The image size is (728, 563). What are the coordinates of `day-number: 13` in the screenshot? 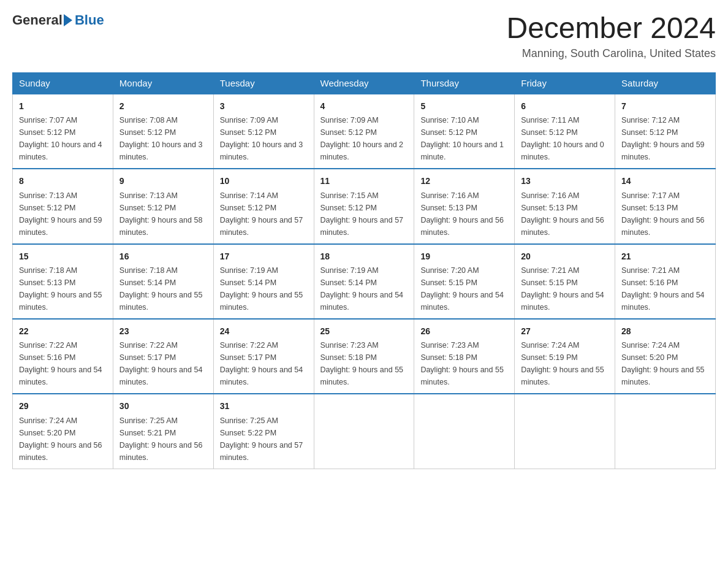 It's located at (565, 181).